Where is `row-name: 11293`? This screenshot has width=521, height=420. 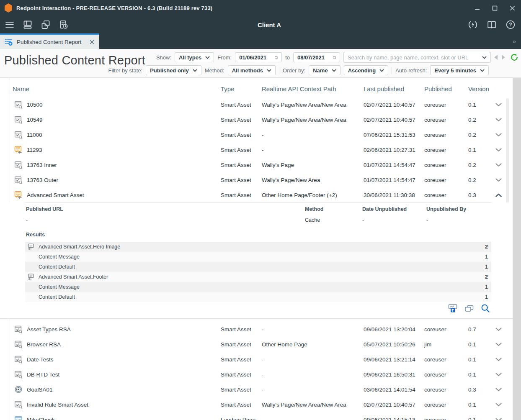
row-name: 11293 is located at coordinates (34, 150).